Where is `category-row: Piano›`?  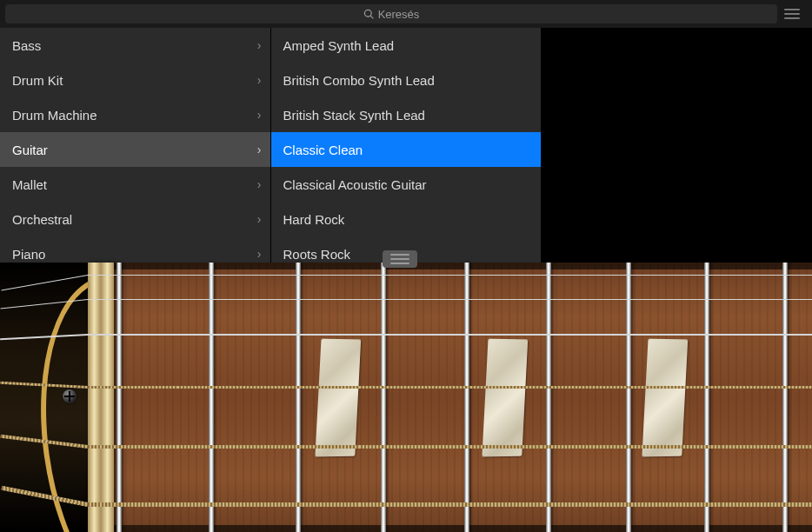 category-row: Piano› is located at coordinates (136, 249).